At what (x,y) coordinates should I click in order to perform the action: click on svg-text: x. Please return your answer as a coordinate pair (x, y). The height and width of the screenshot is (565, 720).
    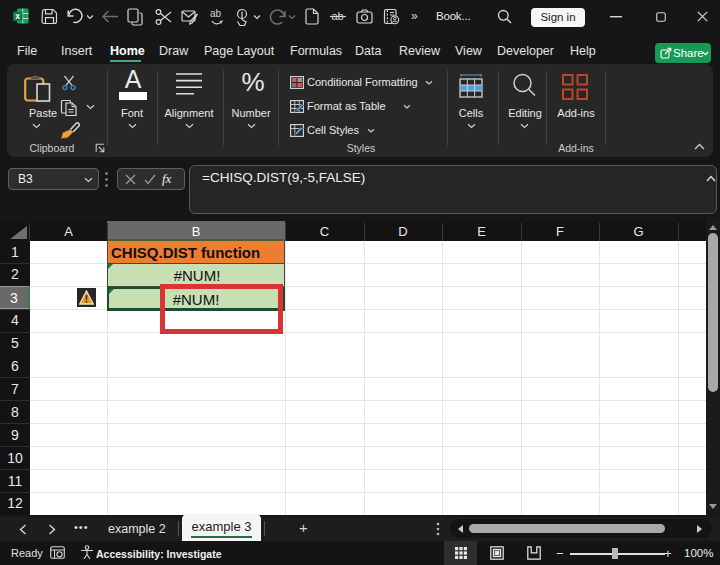
    Looking at the image, I should click on (18, 16).